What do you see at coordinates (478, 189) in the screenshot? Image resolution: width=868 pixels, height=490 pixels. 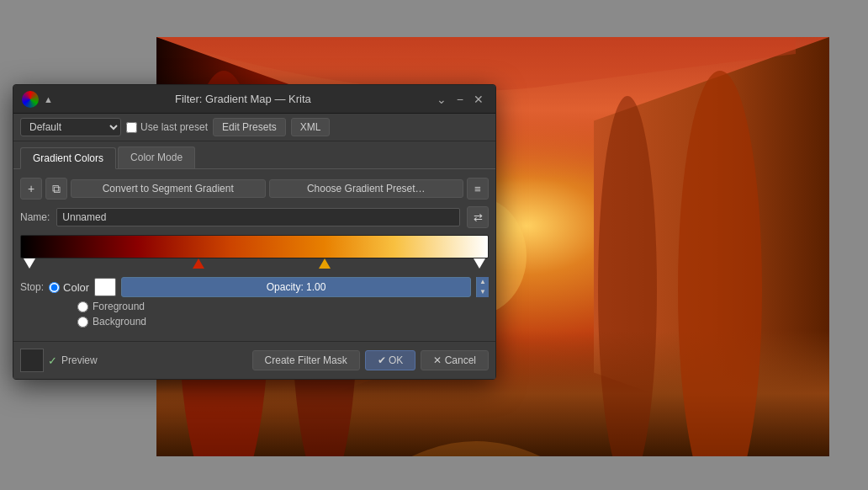 I see `gradient-menu-button: ≡` at bounding box center [478, 189].